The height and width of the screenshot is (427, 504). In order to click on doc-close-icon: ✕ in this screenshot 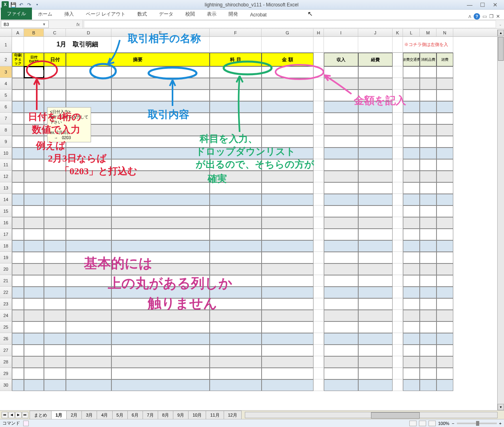, I will do `click(498, 16)`.